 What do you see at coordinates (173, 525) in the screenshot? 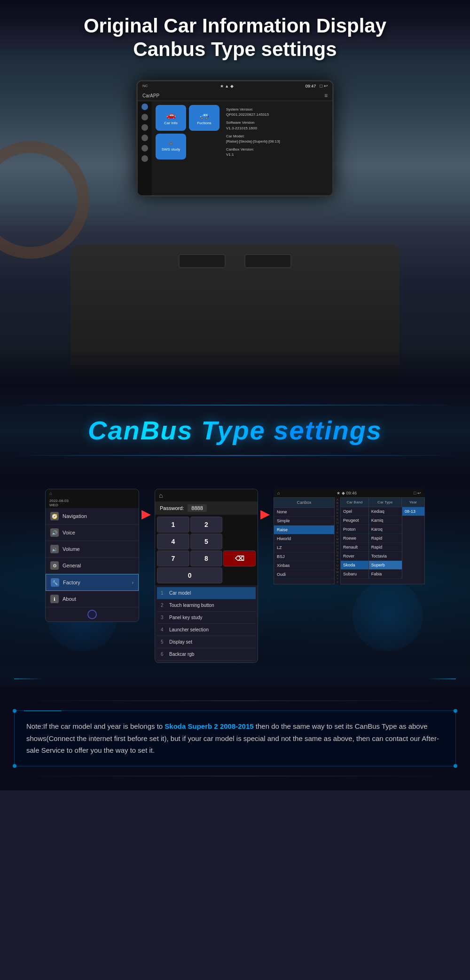
I see `key-1: 1` at bounding box center [173, 525].